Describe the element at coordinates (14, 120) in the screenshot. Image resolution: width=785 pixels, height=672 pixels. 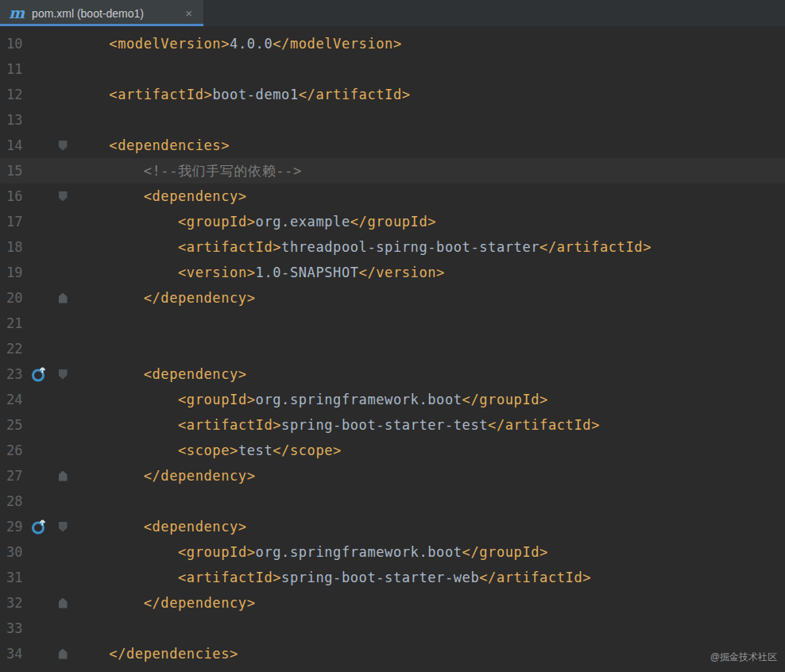
I see `gutter-line-number: 13` at that location.